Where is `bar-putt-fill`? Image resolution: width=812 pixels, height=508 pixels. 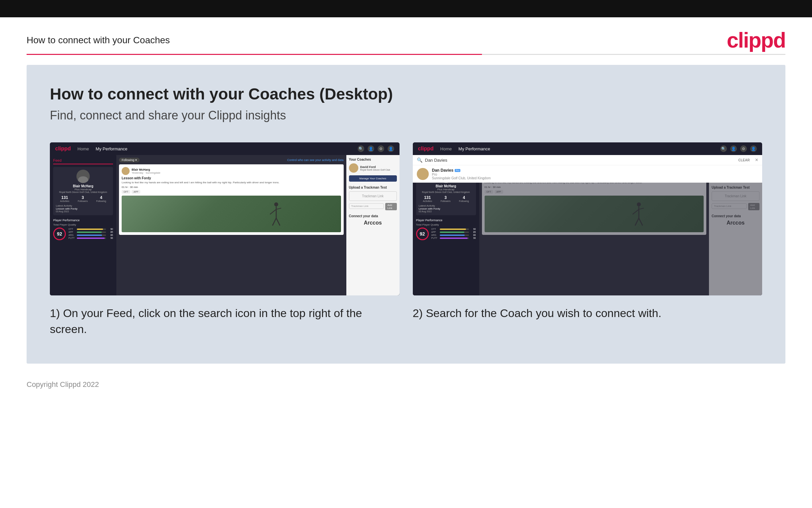
bar-putt-fill is located at coordinates (91, 238).